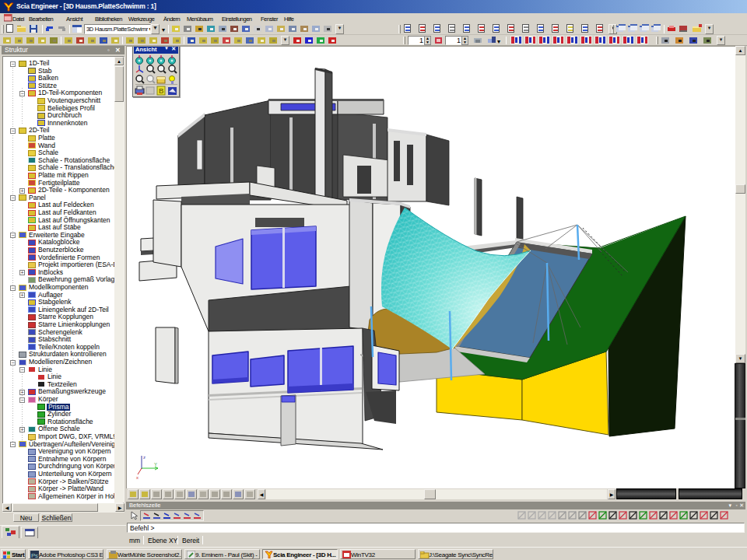 Image resolution: width=747 pixels, height=560 pixels. Describe the element at coordinates (162, 91) in the screenshot. I see `svg-text: B` at that location.